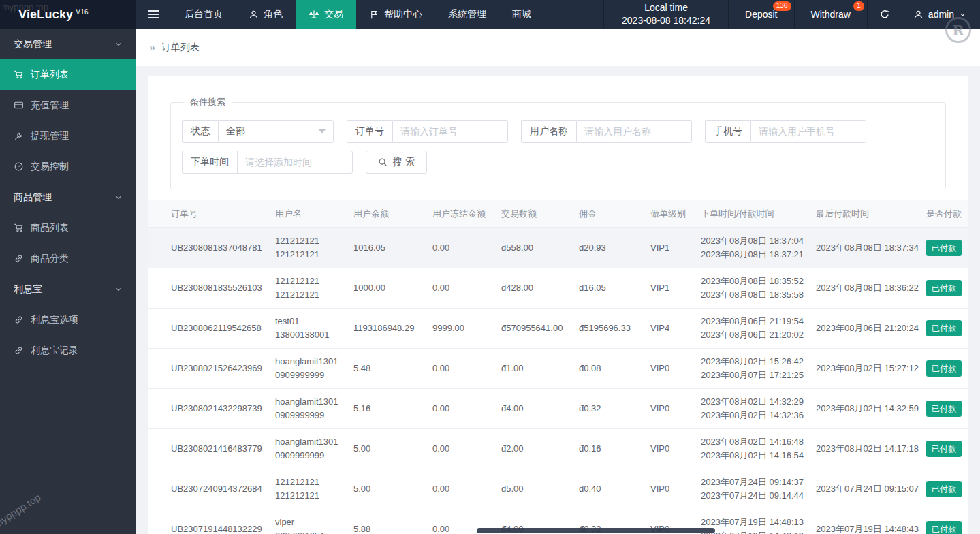 This screenshot has width=980, height=534. What do you see at coordinates (208, 102) in the screenshot?
I see `search-panel-legend: 条件搜索` at bounding box center [208, 102].